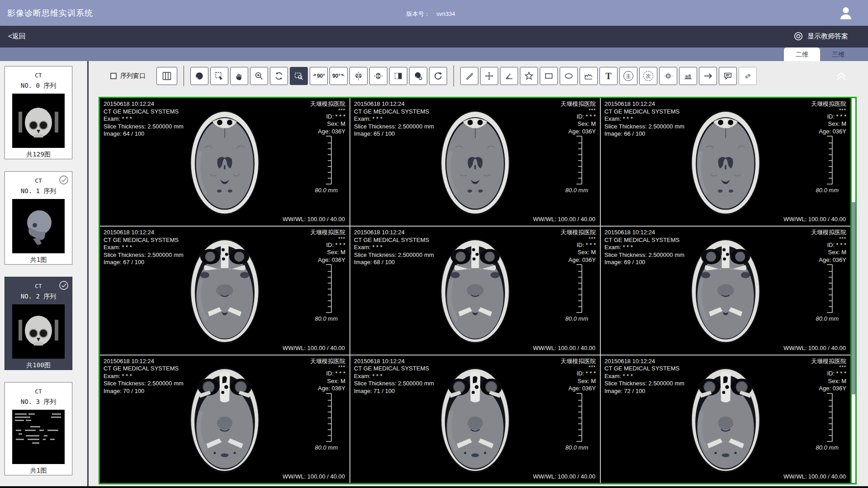 The height and width of the screenshot is (488, 868). Describe the element at coordinates (167, 76) in the screenshot. I see `grid-layout-icon` at that location.